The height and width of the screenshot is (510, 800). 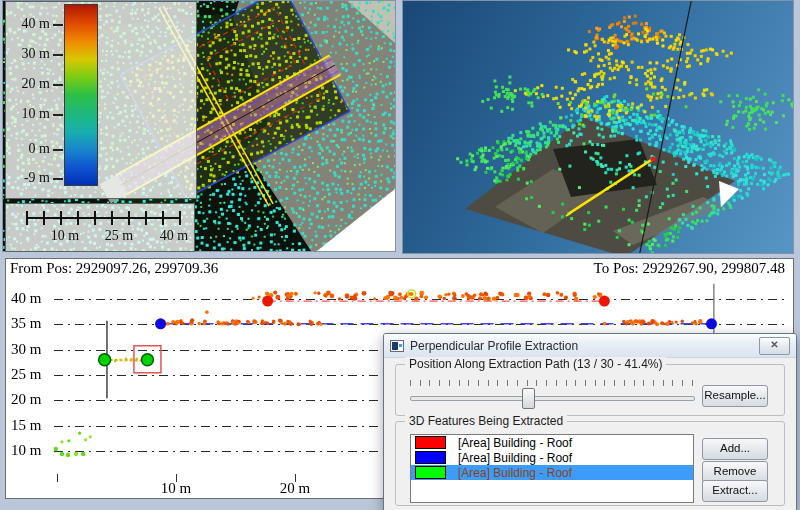 What do you see at coordinates (735, 396) in the screenshot?
I see `resample-button: Resample...` at bounding box center [735, 396].